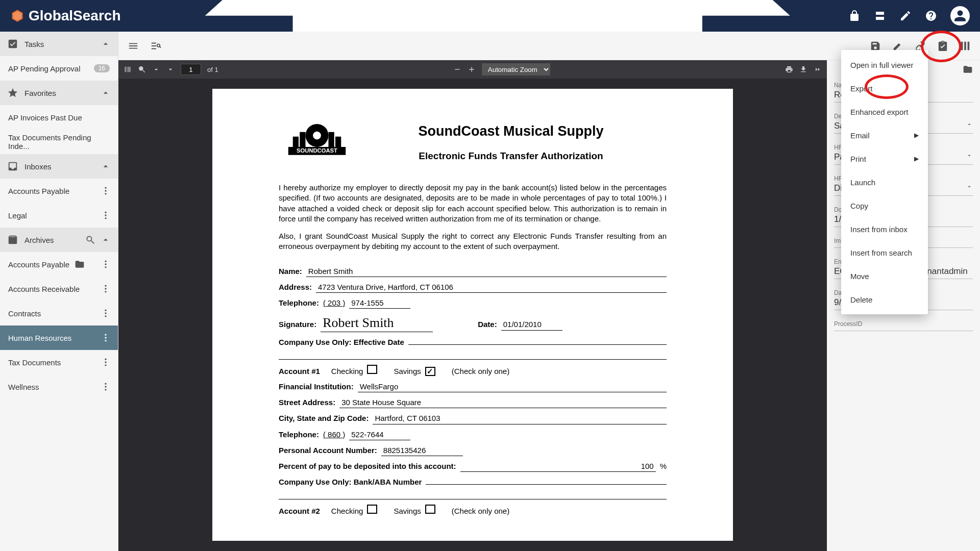 The image size is (980, 551). I want to click on edit-icon, so click(905, 16).